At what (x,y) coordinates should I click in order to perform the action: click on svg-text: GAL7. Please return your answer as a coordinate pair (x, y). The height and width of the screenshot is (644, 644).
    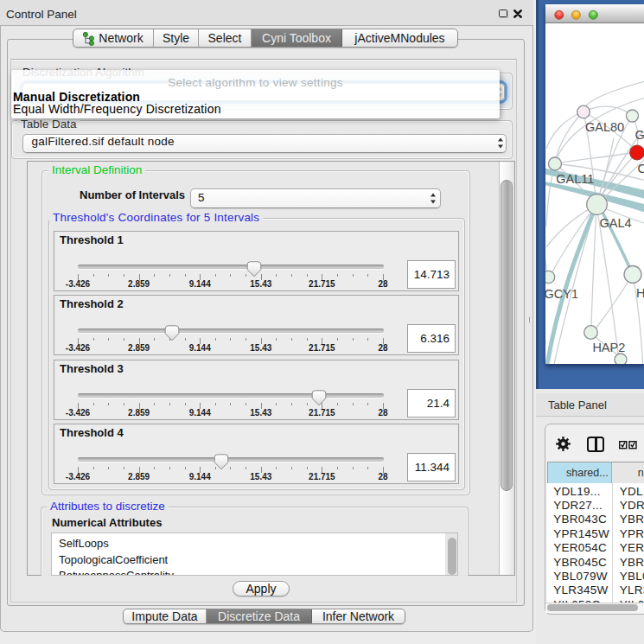
    Looking at the image, I should click on (640, 135).